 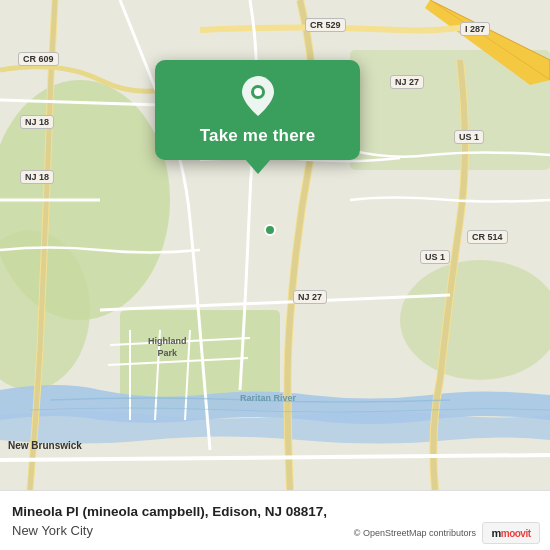 I want to click on road-badge-cr609: CR 609, so click(x=38, y=59).